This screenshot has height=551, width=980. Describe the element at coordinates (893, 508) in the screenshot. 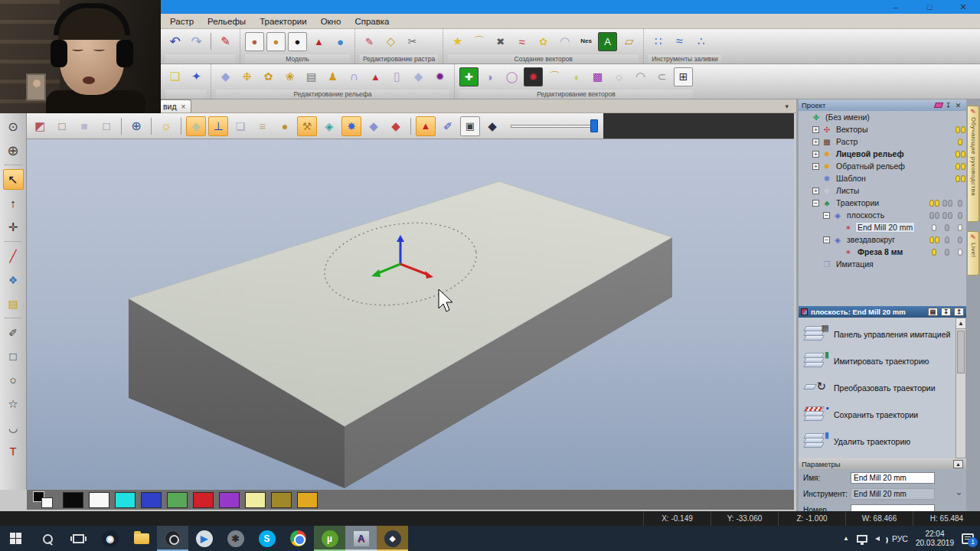

I see `toolpath-number-input` at that location.